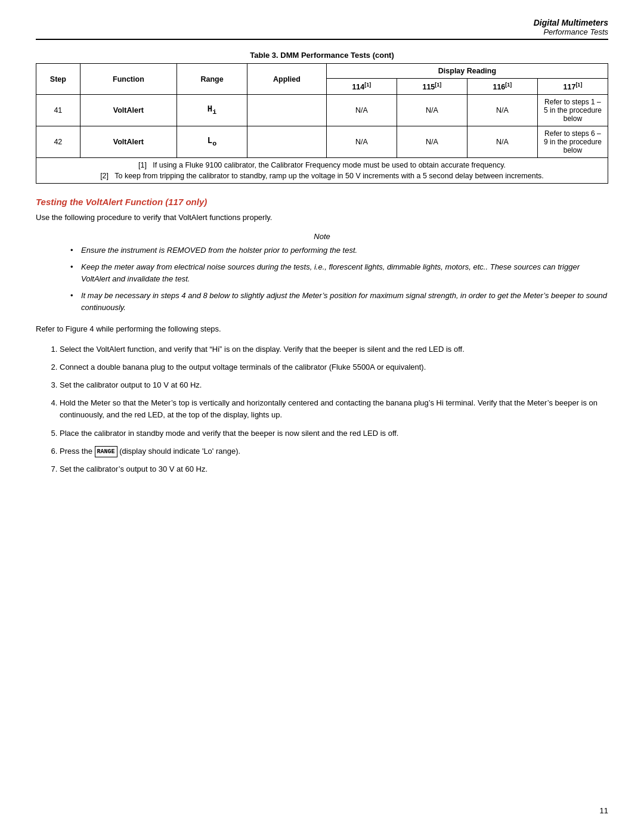 The width and height of the screenshot is (644, 833). Describe the element at coordinates (128, 142) in the screenshot. I see `cell-function-42: VoltAlert` at that location.